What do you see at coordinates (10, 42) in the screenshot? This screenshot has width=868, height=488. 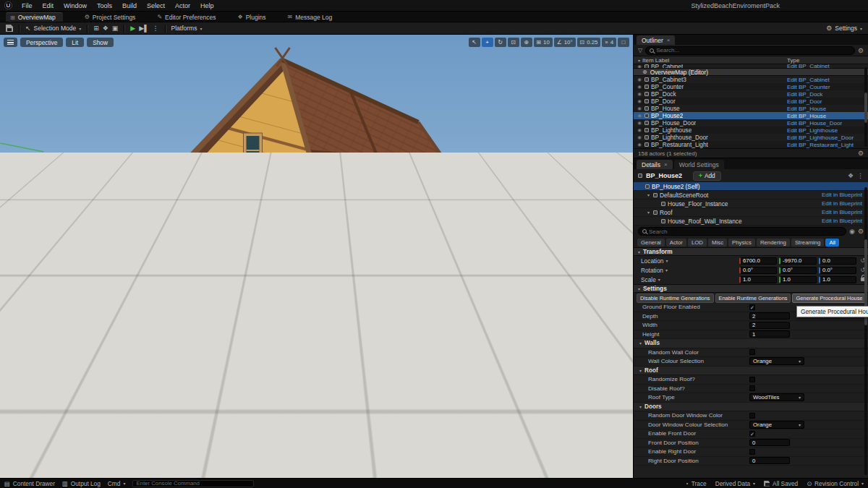 I see `viewport-menu-button` at bounding box center [10, 42].